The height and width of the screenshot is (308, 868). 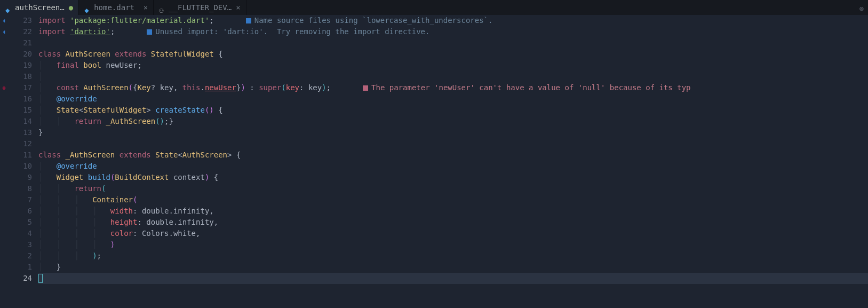 What do you see at coordinates (20, 32) in the screenshot?
I see `line-number: 22` at bounding box center [20, 32].